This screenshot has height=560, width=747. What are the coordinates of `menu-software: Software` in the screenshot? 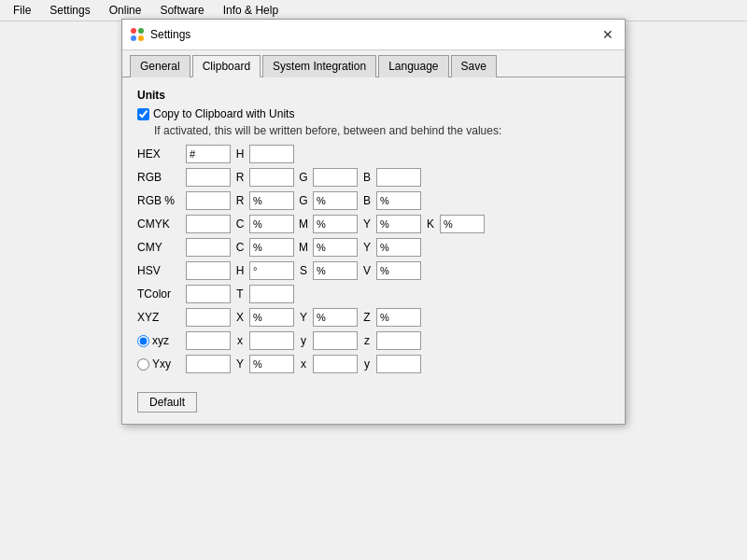 It's located at (181, 10).